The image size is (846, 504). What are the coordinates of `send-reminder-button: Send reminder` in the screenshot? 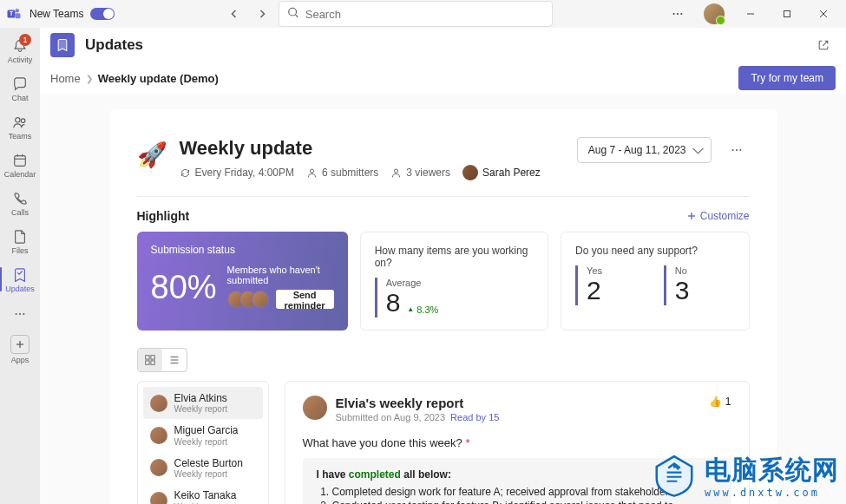 It's located at (305, 299).